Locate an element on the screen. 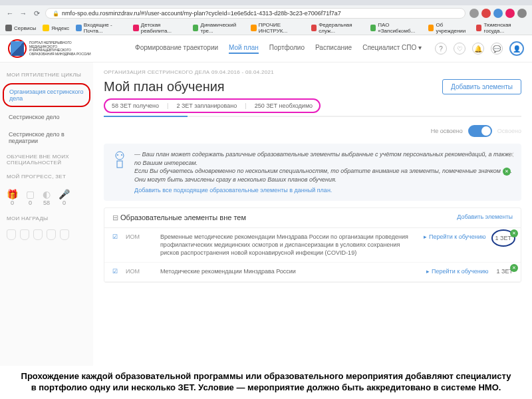 The height and width of the screenshot is (399, 532). progress-row: 🎁0 ▢0 ◐58 🎤0 is located at coordinates (47, 198).